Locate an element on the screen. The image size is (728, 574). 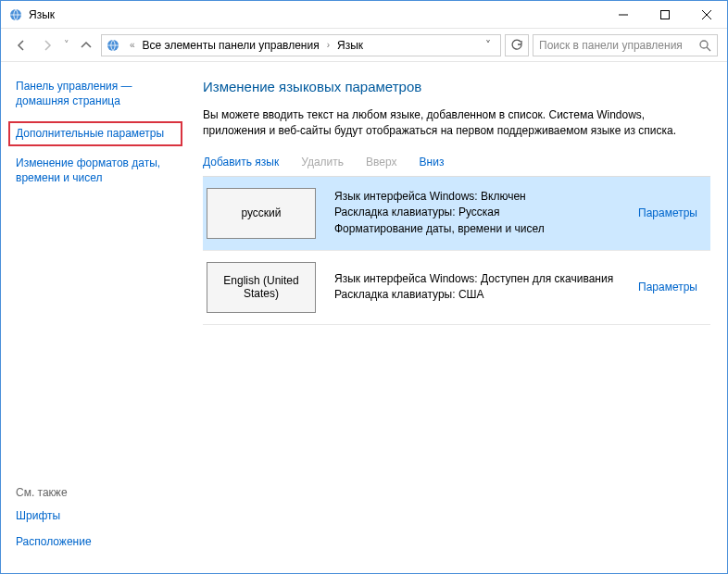
refresh-button is located at coordinates (517, 45).